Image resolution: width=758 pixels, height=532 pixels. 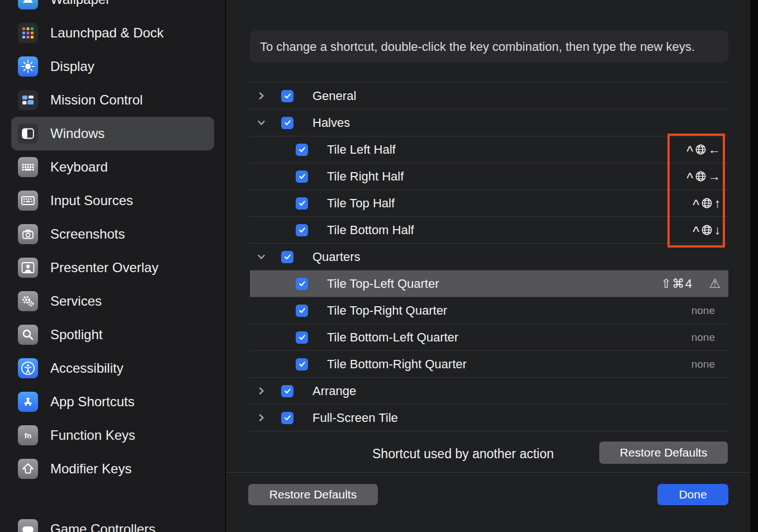 What do you see at coordinates (708, 150) in the screenshot?
I see `row-shortcut: ^←` at bounding box center [708, 150].